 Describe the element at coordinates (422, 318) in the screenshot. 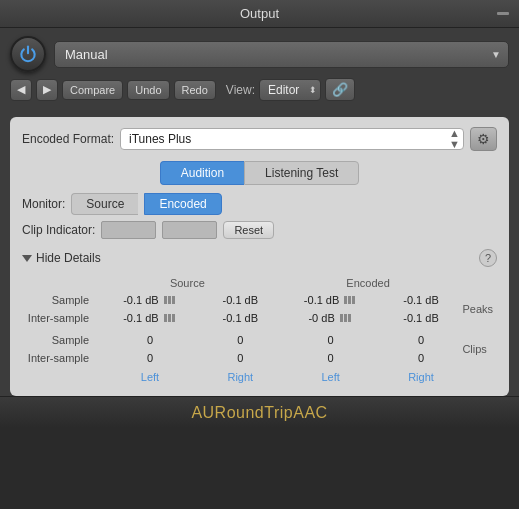

I see `encoded-right-intersample: -0.1 dB` at that location.